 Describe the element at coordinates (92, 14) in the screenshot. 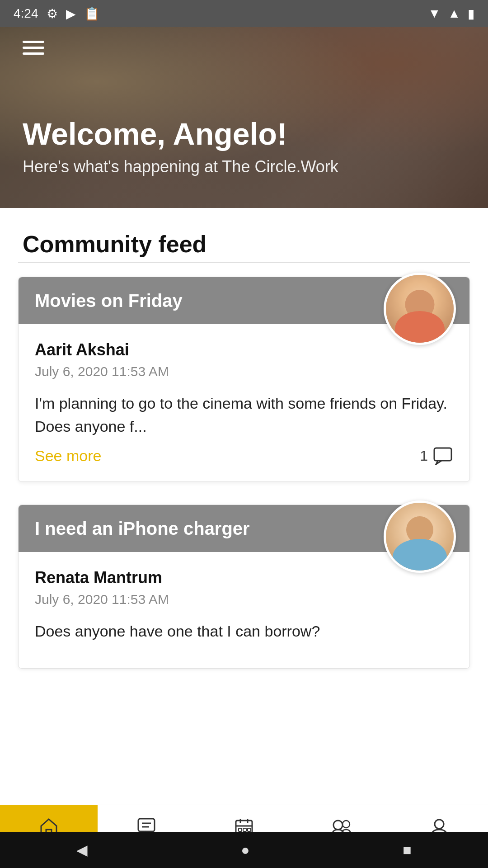

I see `clipboard-icon: 📋` at that location.